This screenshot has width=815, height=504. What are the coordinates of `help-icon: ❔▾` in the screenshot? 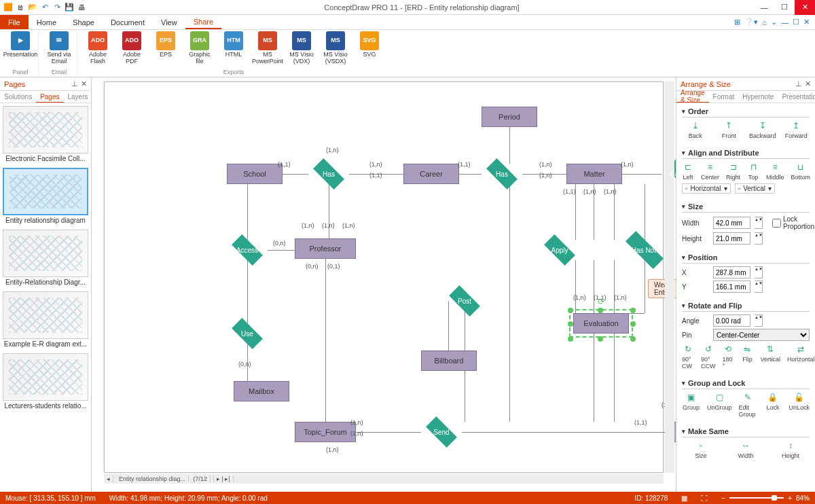 It's located at (751, 22).